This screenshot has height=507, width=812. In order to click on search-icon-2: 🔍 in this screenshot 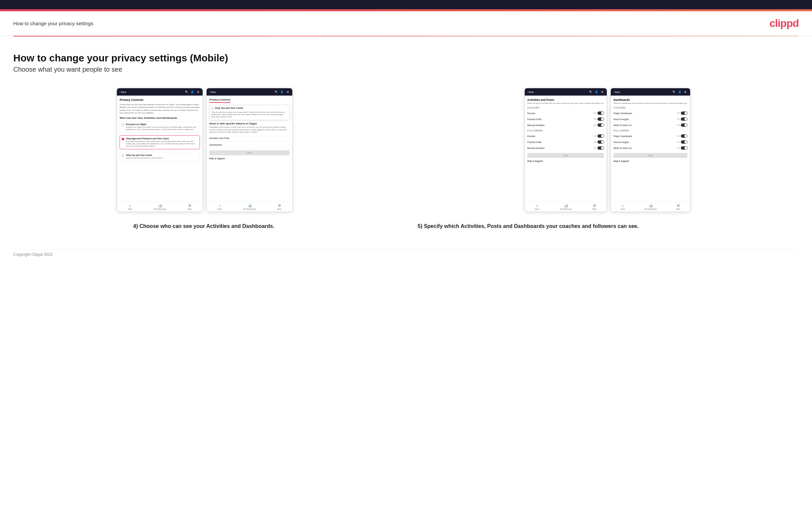, I will do `click(276, 92)`.